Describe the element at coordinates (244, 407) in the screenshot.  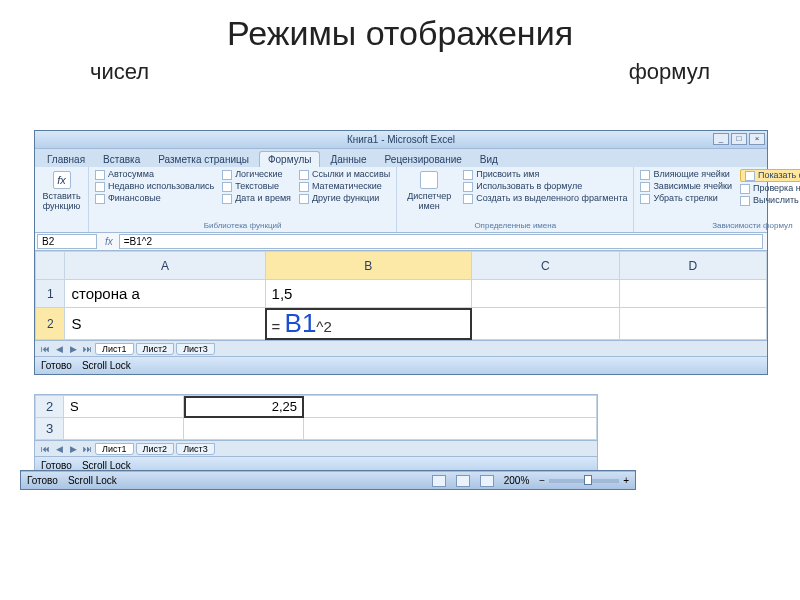
I see `frag-cell-B2: 2,25` at that location.